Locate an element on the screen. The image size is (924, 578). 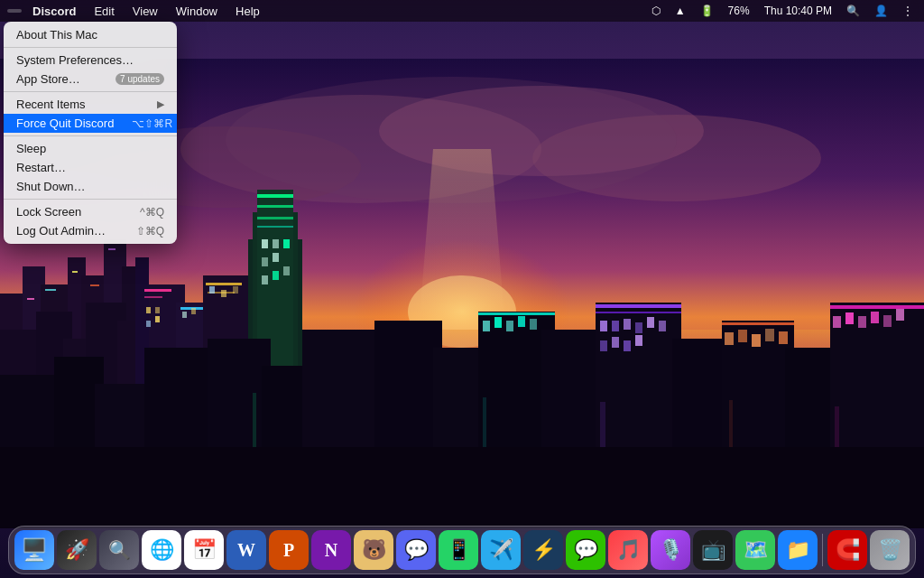
wifi-icon: ▲ is located at coordinates (680, 11).